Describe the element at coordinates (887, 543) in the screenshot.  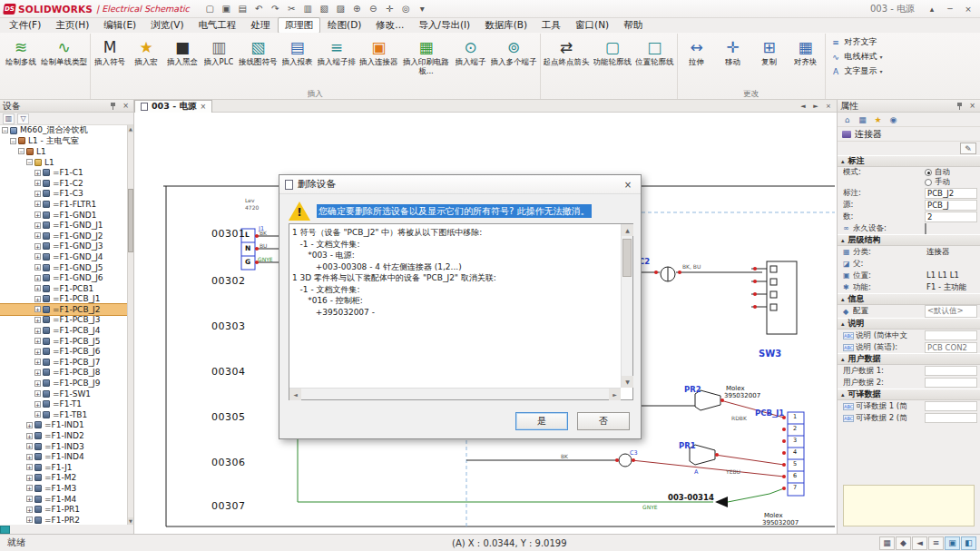
I see `grid-icon: ▦` at that location.